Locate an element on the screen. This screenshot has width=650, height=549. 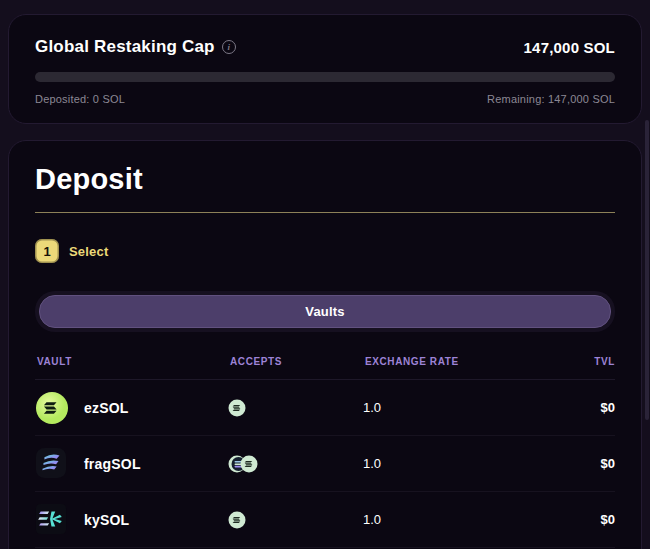
table-row: fragSOL 1.0 $0 is located at coordinates (325, 464).